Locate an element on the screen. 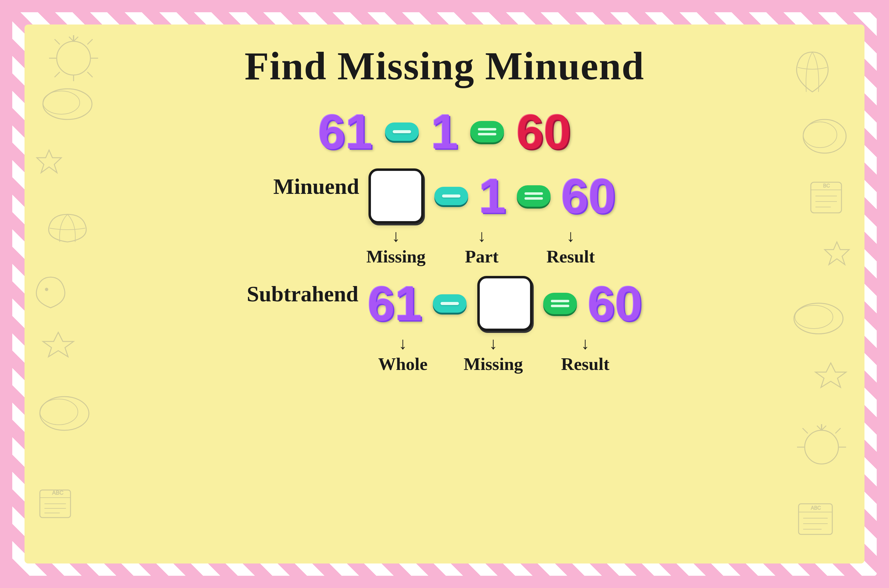 This screenshot has height=588, width=889. minuend-num2: 1 is located at coordinates (492, 196).